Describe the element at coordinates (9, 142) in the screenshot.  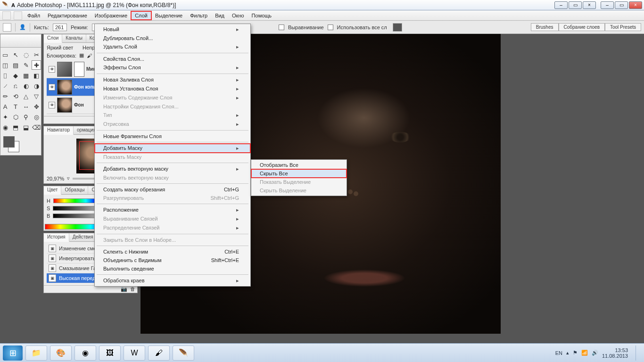
I see `foreground-color` at that location.